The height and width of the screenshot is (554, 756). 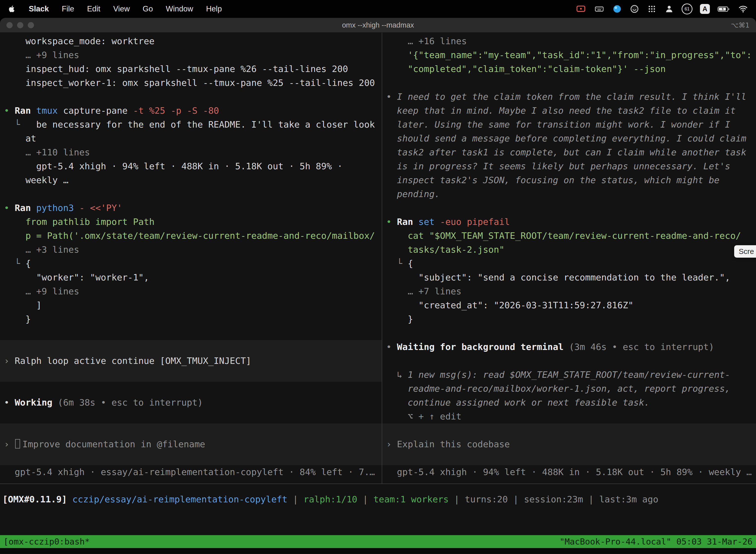 What do you see at coordinates (705, 9) in the screenshot?
I see `input-source-letter: A` at bounding box center [705, 9].